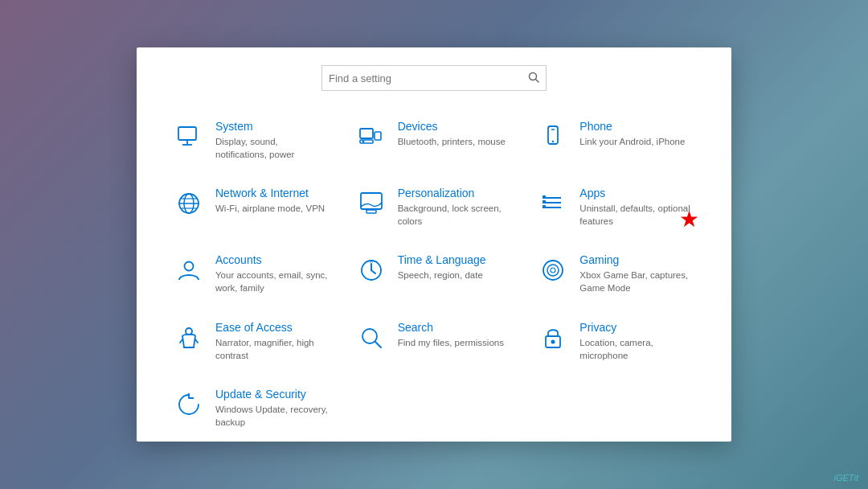  I want to click on watermark: iGETit, so click(846, 478).